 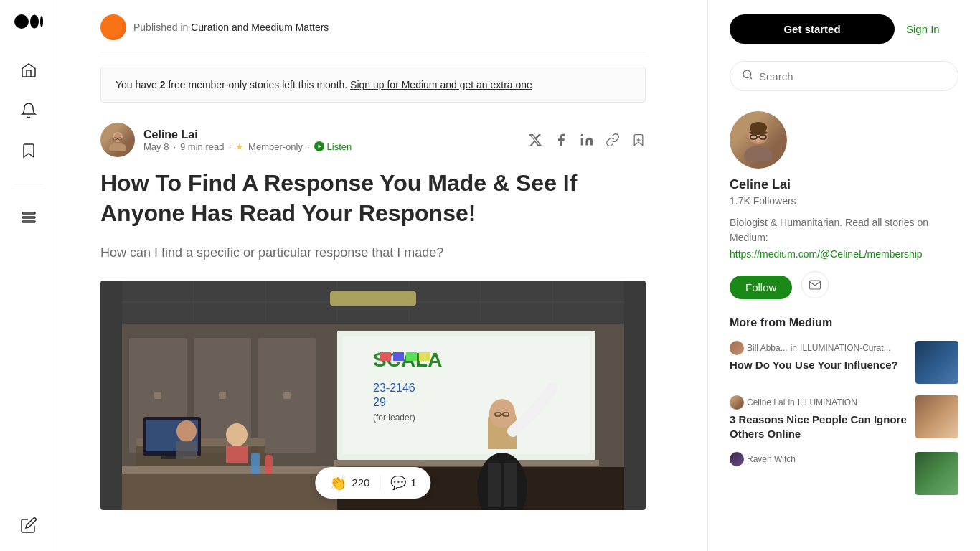 What do you see at coordinates (613, 140) in the screenshot?
I see `copy-link-button` at bounding box center [613, 140].